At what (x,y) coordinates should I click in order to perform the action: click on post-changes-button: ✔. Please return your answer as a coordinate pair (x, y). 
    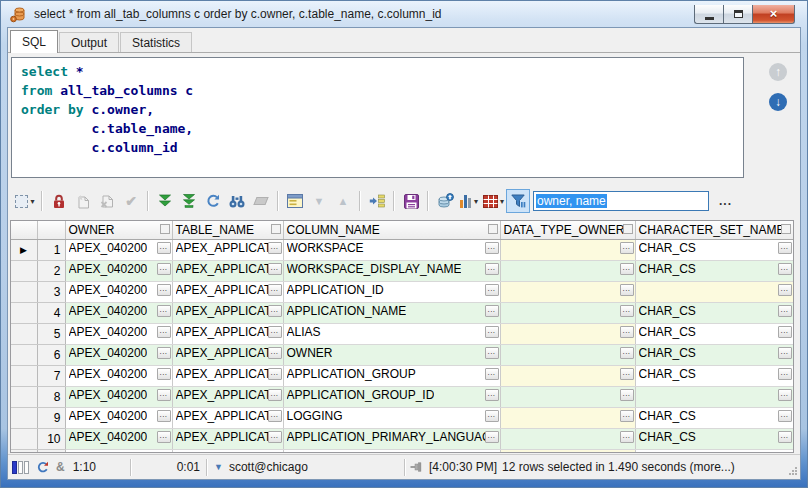
    Looking at the image, I should click on (131, 201).